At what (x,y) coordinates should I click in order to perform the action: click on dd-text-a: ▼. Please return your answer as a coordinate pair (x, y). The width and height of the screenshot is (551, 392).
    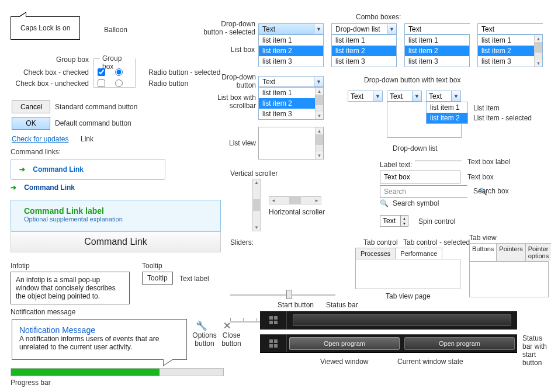
    Looking at the image, I should click on (365, 96).